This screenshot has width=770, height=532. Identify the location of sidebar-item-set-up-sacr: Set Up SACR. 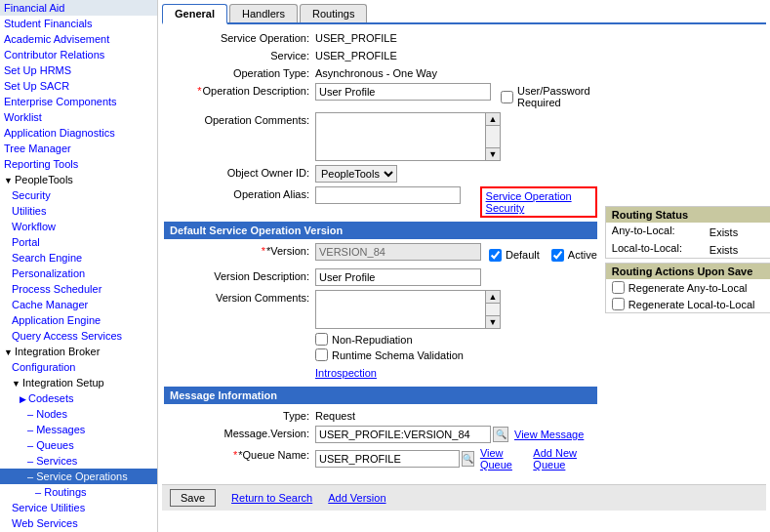
(78, 86).